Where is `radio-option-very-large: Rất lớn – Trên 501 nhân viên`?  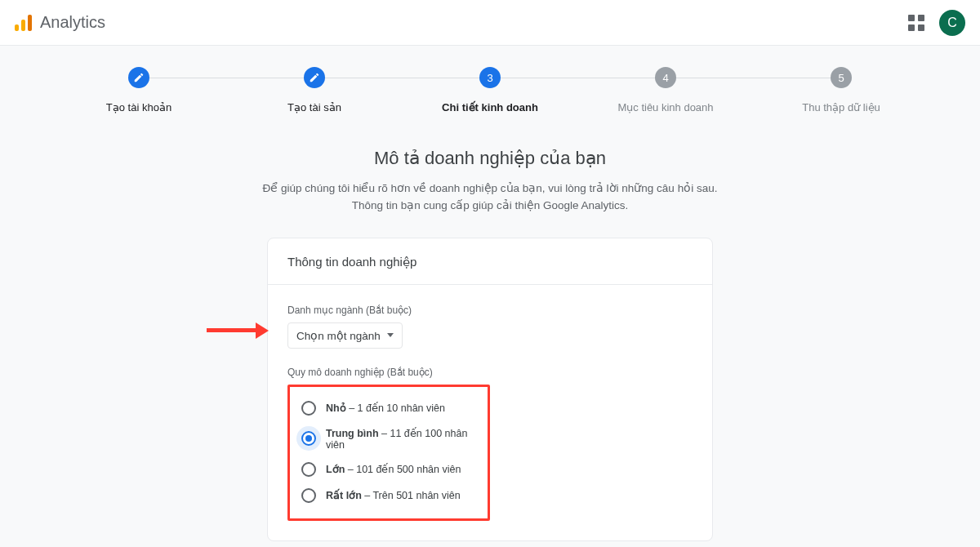
radio-option-very-large: Rất lớn – Trên 501 nhân viên is located at coordinates (389, 496).